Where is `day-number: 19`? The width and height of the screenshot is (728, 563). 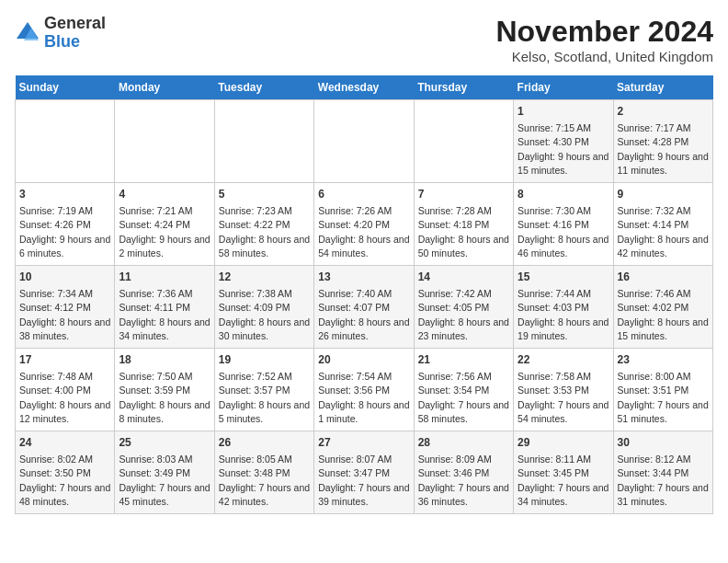
day-number: 19 is located at coordinates (265, 361).